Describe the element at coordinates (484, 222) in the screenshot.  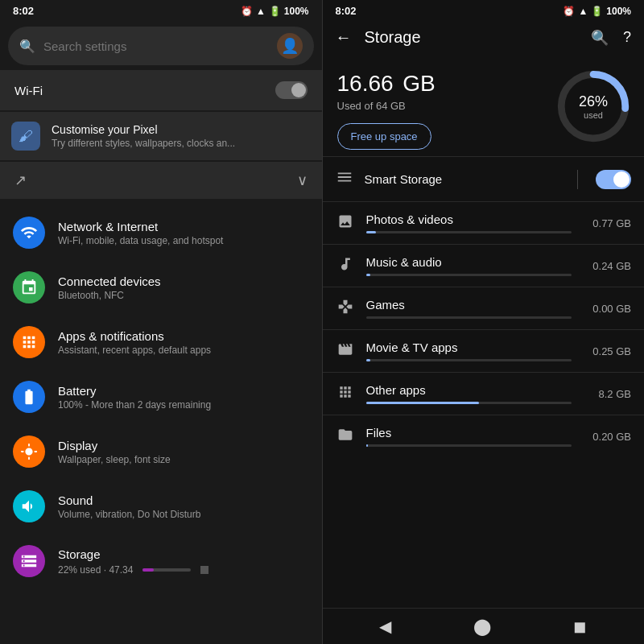
I see `category-photos: Photos & videos 0.77 GB` at that location.